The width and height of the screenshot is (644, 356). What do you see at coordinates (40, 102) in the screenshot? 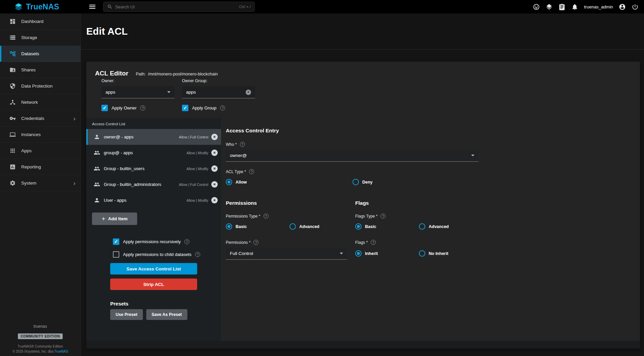
I see `sidebar-item-network: Network` at bounding box center [40, 102].